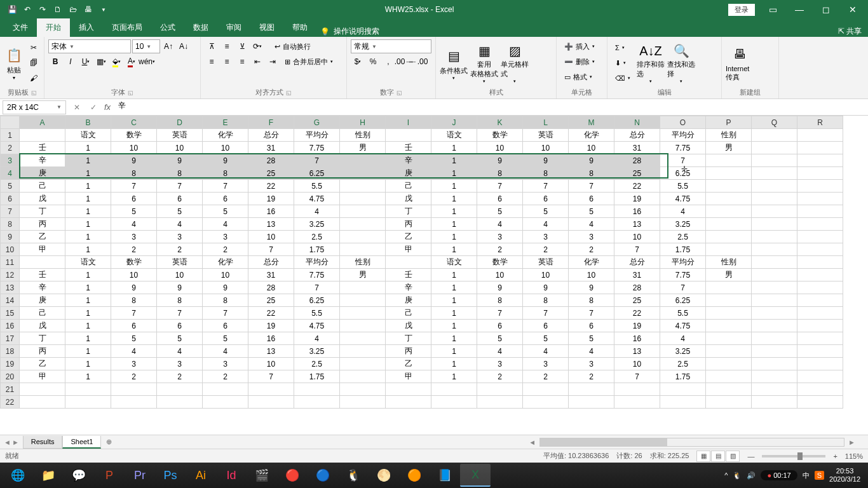 The width and height of the screenshot is (868, 488). What do you see at coordinates (500, 390) in the screenshot?
I see `cell-K21` at bounding box center [500, 390].